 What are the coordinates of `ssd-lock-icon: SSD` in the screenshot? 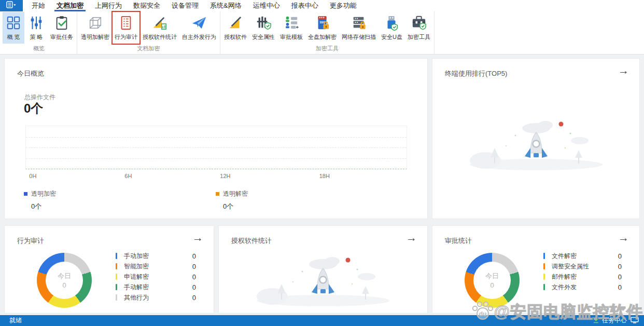 It's located at (323, 23).